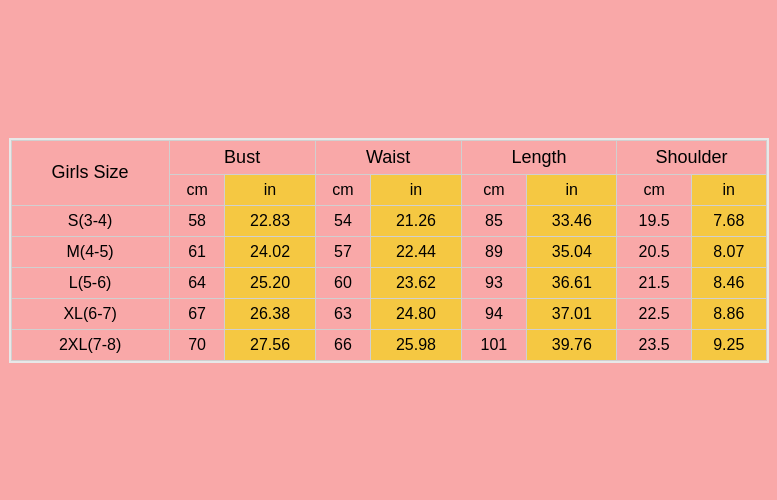  Describe the element at coordinates (343, 220) in the screenshot. I see `s-waist-cm: 54` at that location.